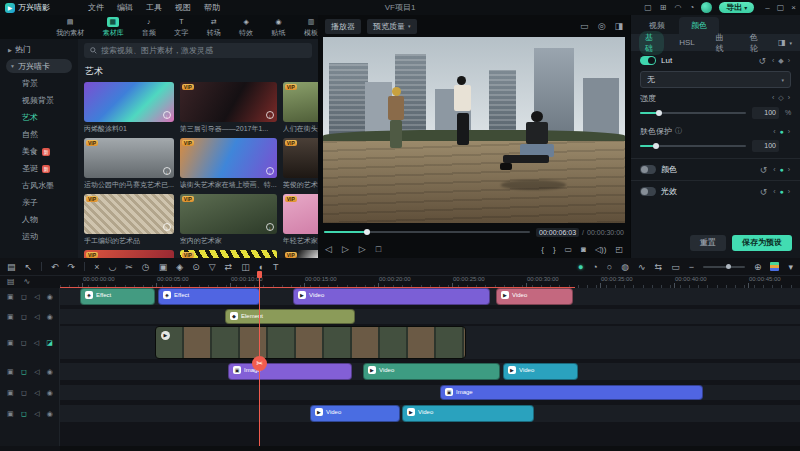 The image size is (800, 451). I want to click on layout-icon: ▢, so click(648, 8).